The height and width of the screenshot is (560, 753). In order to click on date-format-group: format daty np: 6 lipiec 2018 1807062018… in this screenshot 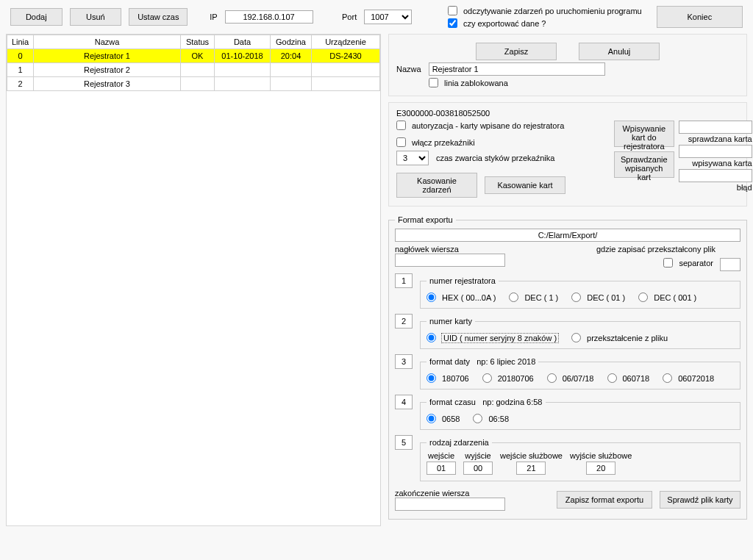, I will do `click(580, 373)`.